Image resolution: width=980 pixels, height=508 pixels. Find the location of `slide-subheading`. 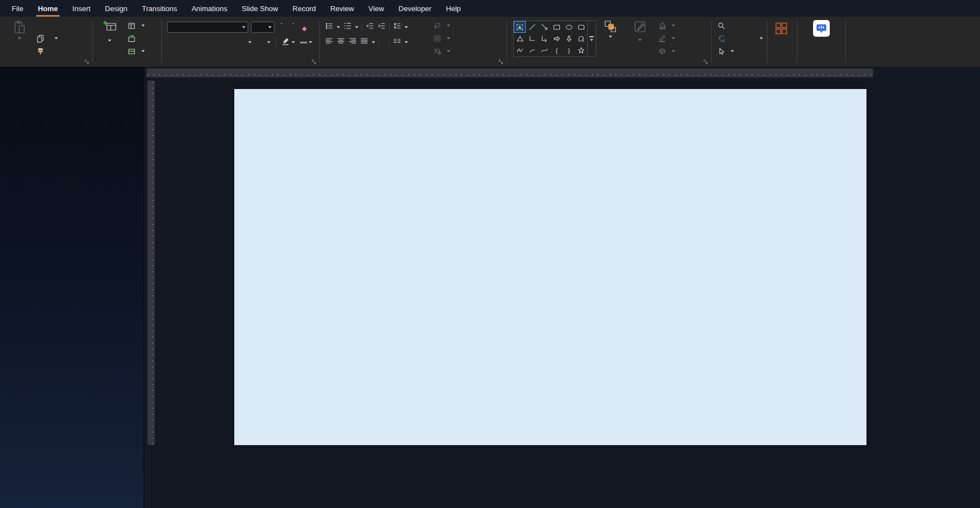

slide-subheading is located at coordinates (550, 320).